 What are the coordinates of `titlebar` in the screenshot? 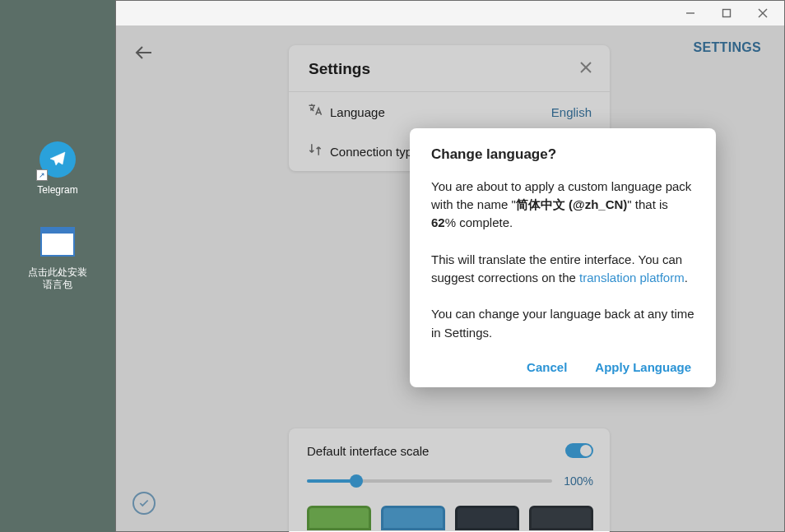 It's located at (450, 13).